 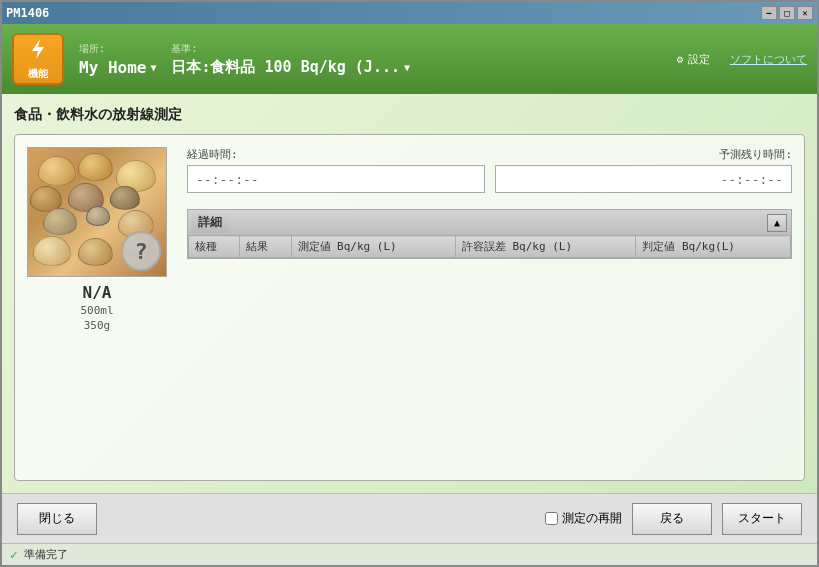 I want to click on location-label: 場所:, so click(x=118, y=49).